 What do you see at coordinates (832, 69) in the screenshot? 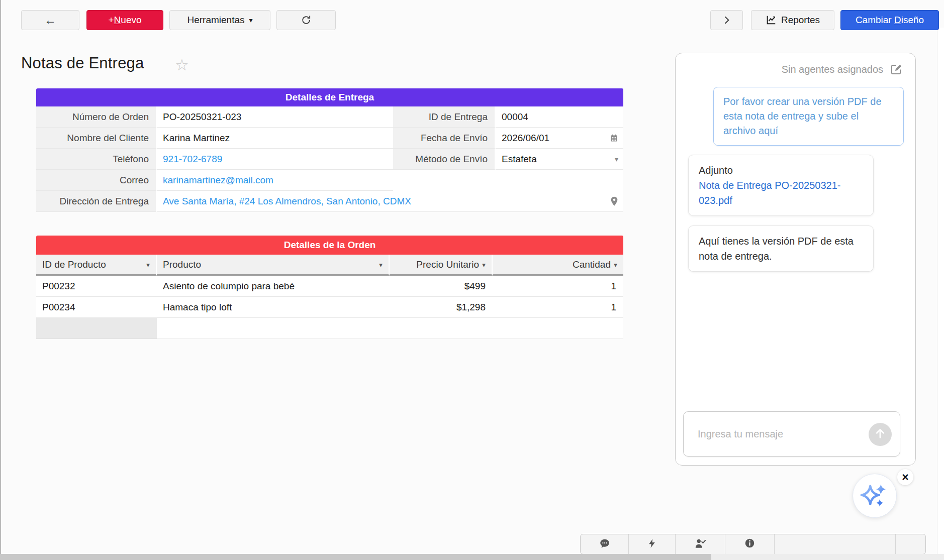
I see `no-agents-text: Sin agentes asignados` at bounding box center [832, 69].